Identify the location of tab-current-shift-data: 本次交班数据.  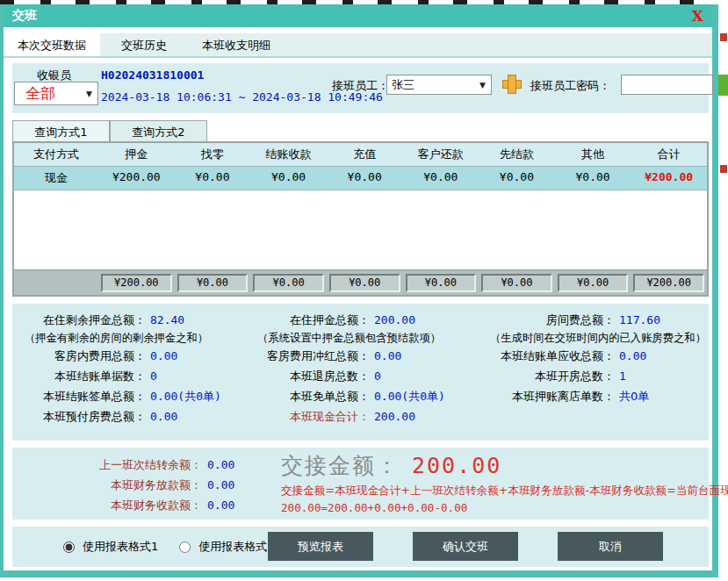
(52, 45).